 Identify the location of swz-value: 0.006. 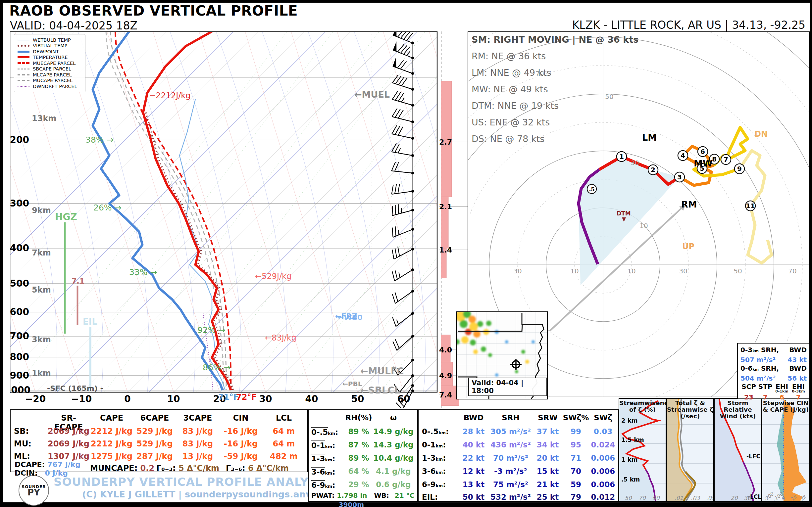
(603, 458).